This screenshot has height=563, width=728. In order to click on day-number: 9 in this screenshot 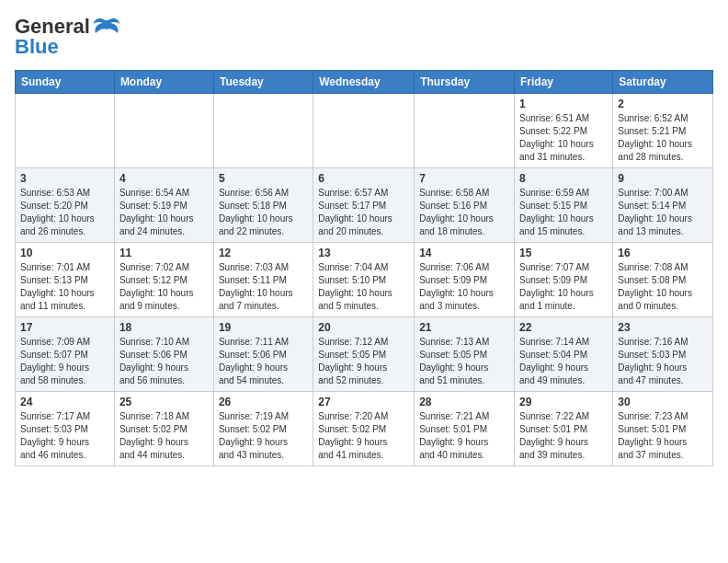, I will do `click(663, 178)`.